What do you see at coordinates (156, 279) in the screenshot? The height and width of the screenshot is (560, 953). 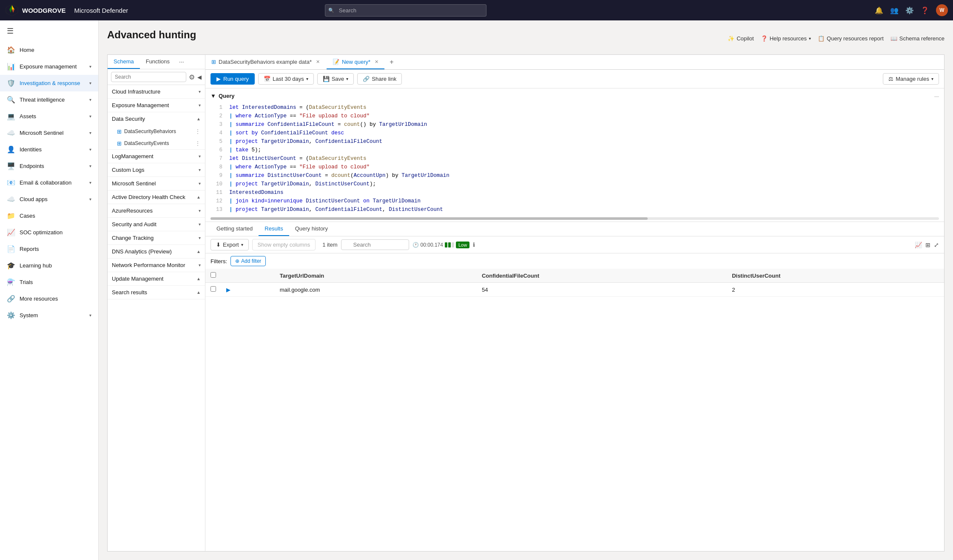 I see `schema-group-header-update_mgmt: Update Management ▲` at bounding box center [156, 279].